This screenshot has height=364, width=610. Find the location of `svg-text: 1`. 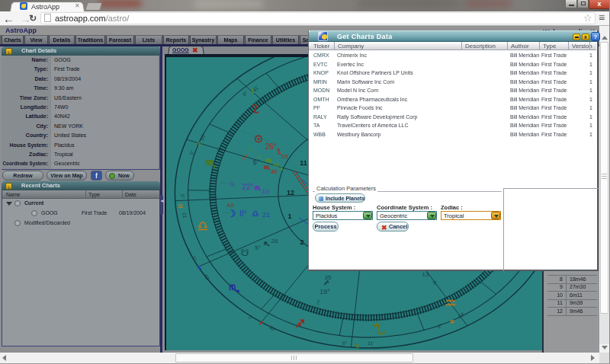

svg-text: 1 is located at coordinates (290, 216).